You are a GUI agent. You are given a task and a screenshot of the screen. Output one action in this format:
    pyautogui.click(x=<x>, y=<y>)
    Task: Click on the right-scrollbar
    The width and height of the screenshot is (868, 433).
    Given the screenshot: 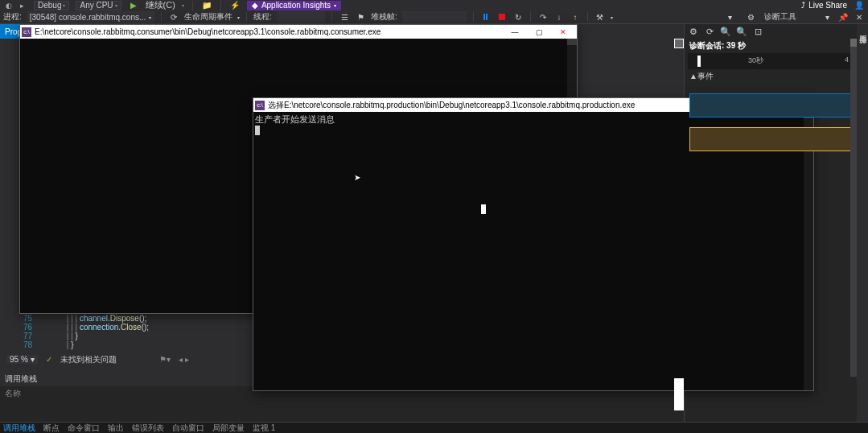 What is the action you would take?
    pyautogui.click(x=854, y=208)
    